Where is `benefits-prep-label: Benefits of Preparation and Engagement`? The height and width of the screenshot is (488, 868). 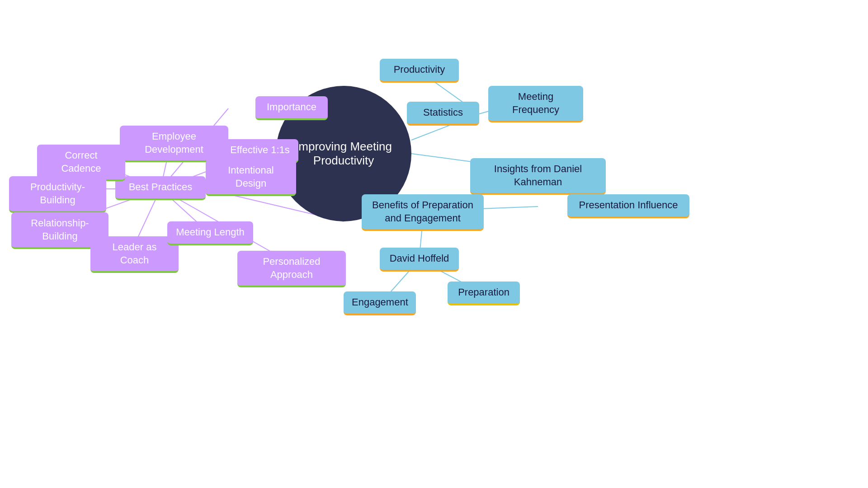 benefits-prep-label: Benefits of Preparation and Engagement is located at coordinates (423, 211).